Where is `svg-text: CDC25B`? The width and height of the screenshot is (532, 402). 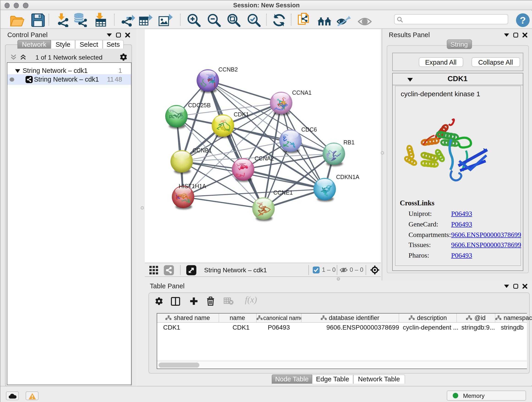 svg-text: CDC25B is located at coordinates (199, 105).